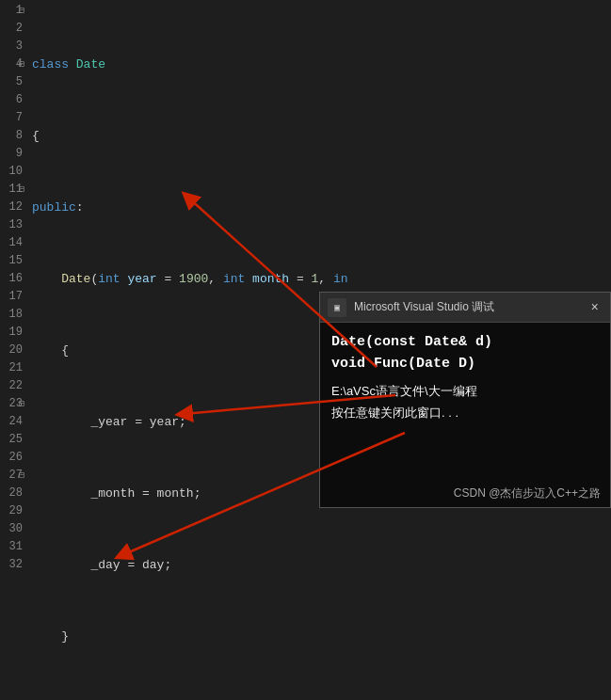 This screenshot has width=611, height=700. What do you see at coordinates (24, 64) in the screenshot?
I see `collapse-ctor1: ⊟` at bounding box center [24, 64].